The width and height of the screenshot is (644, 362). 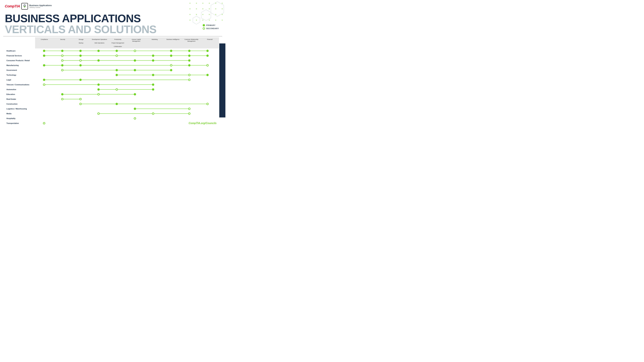 What do you see at coordinates (110, 118) in the screenshot?
I see `table-row: Hospitality` at bounding box center [110, 118].